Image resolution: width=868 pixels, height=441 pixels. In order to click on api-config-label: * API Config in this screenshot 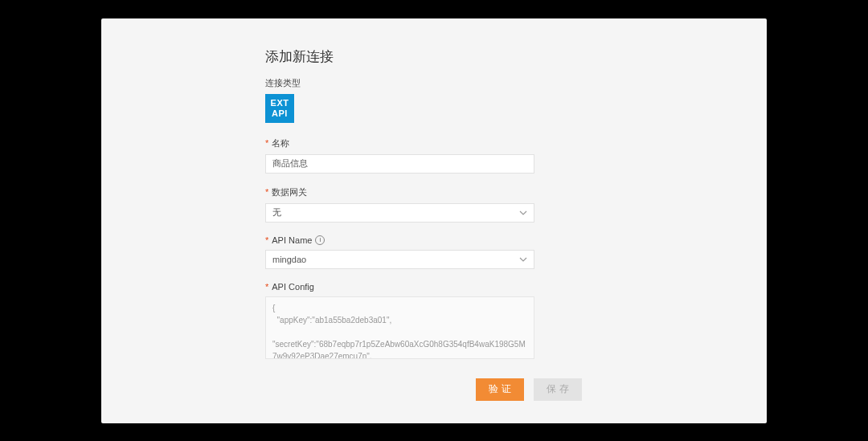, I will do `click(466, 287)`.